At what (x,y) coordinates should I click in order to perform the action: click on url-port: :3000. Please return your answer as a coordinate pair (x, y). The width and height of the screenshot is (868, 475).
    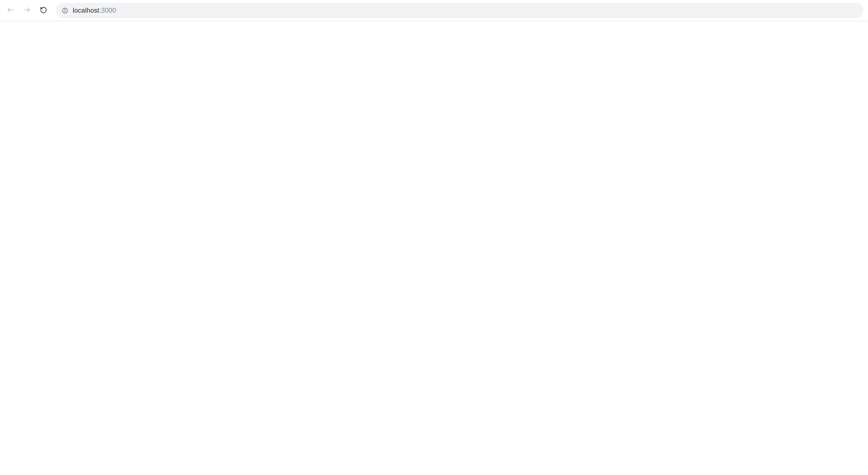
    Looking at the image, I should click on (108, 11).